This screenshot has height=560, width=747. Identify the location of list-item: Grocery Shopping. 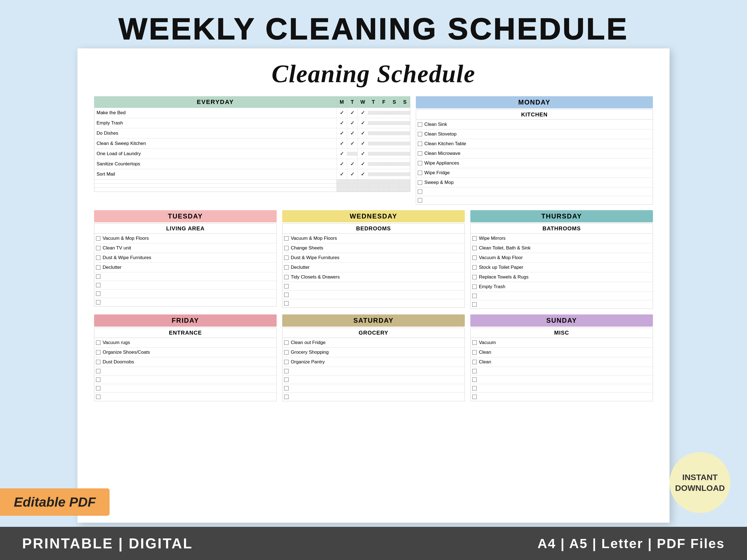
(374, 352).